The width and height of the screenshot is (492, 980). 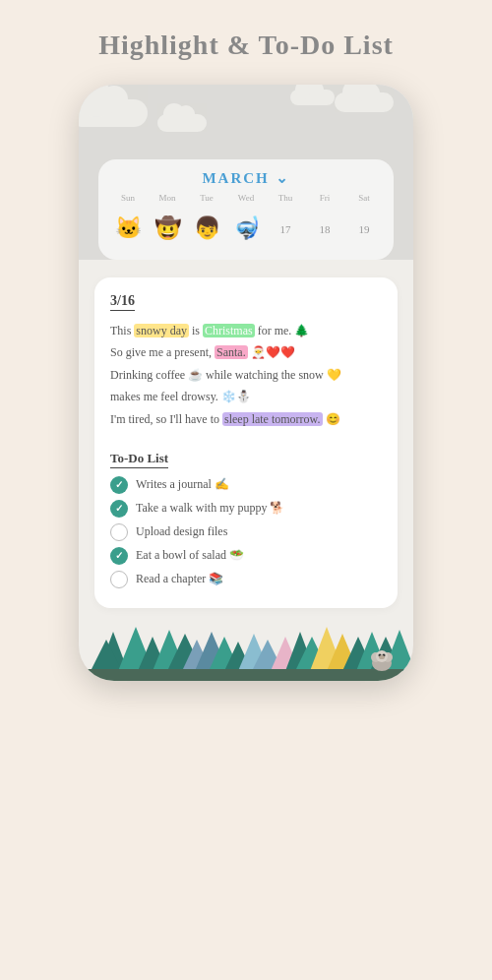 What do you see at coordinates (246, 532) in the screenshot?
I see `todo-item: Upload design files` at bounding box center [246, 532].